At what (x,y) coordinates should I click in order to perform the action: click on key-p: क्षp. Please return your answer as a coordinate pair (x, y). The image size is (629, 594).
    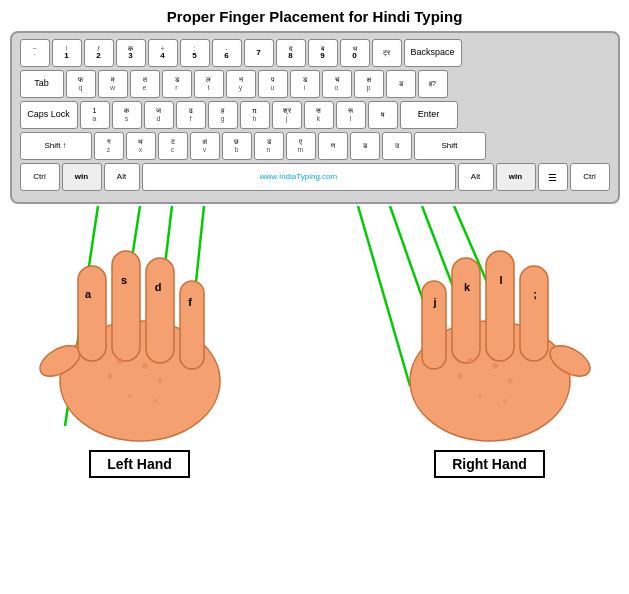
    Looking at the image, I should click on (369, 84).